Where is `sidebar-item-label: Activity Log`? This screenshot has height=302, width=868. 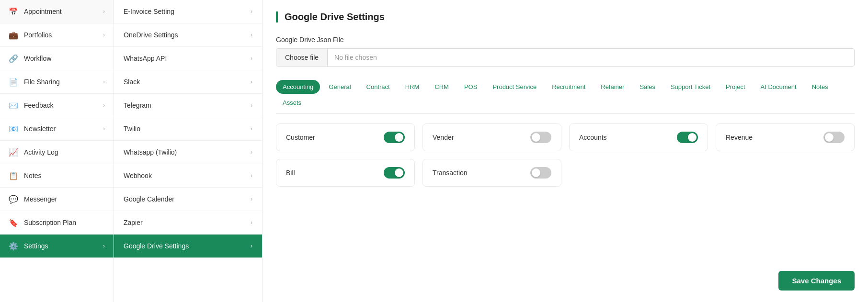
sidebar-item-label: Activity Log is located at coordinates (41, 152).